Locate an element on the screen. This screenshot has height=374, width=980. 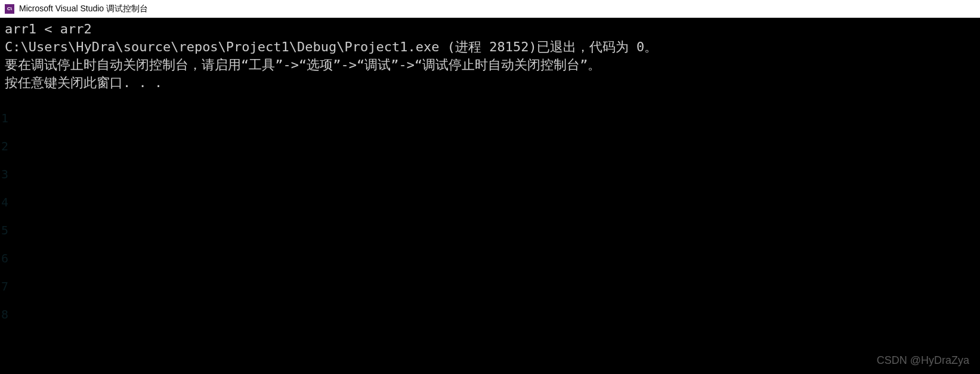
console-output-line: 按任意键关闭此窗口. . . is located at coordinates (490, 83).